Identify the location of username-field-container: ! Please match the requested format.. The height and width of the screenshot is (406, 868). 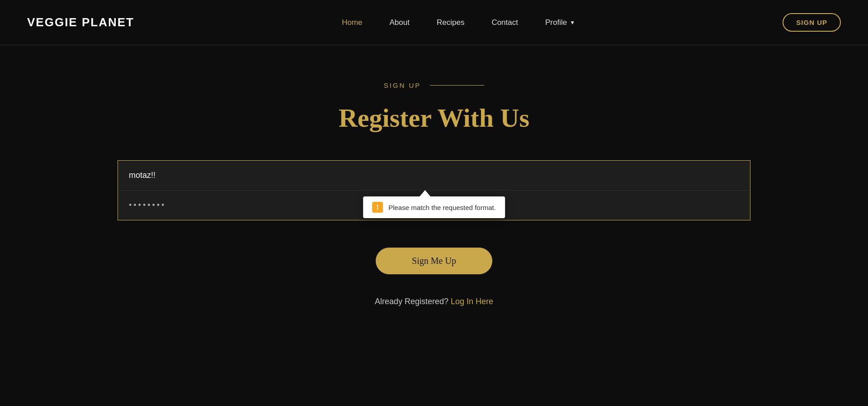
(434, 175).